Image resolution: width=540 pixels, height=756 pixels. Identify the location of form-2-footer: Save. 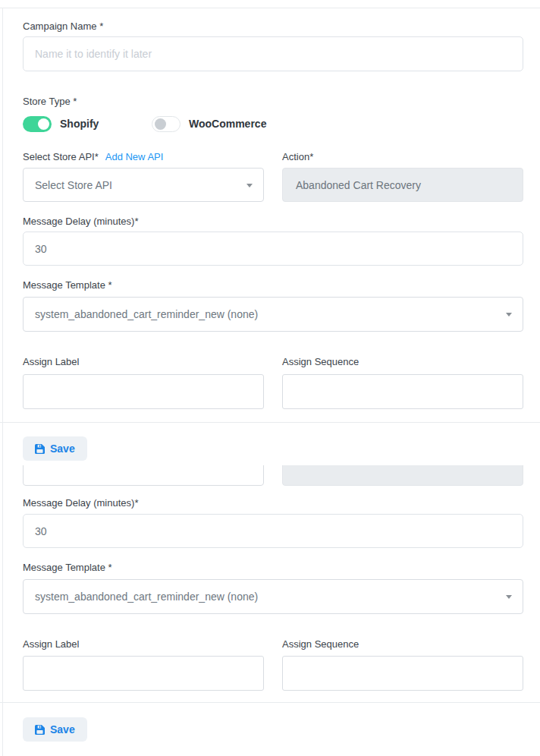
(270, 723).